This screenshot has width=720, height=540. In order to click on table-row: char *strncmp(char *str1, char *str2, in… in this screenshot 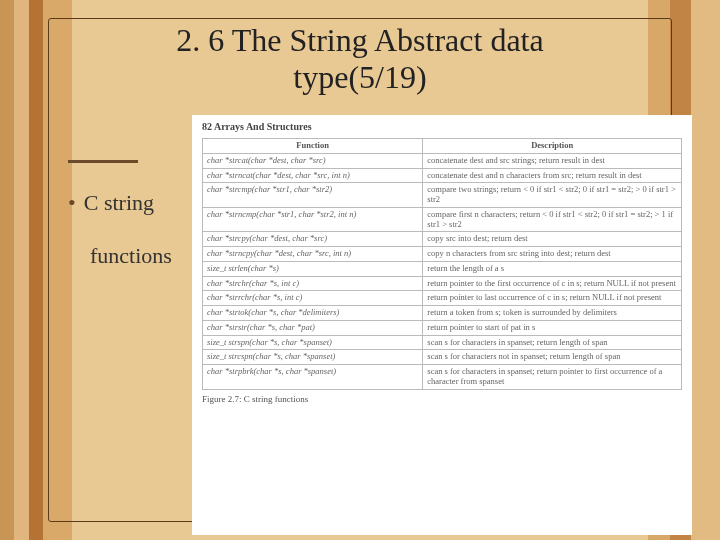, I will do `click(442, 220)`.